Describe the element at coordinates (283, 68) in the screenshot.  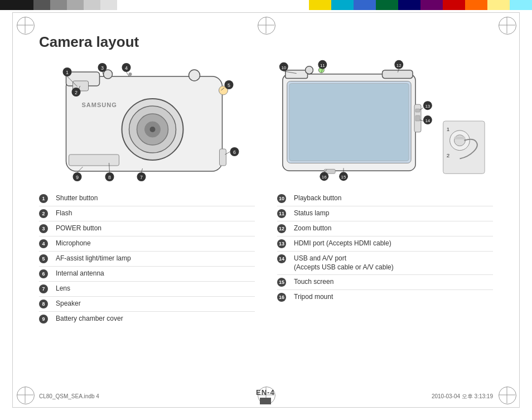
I see `svg-text: 10` at that location.